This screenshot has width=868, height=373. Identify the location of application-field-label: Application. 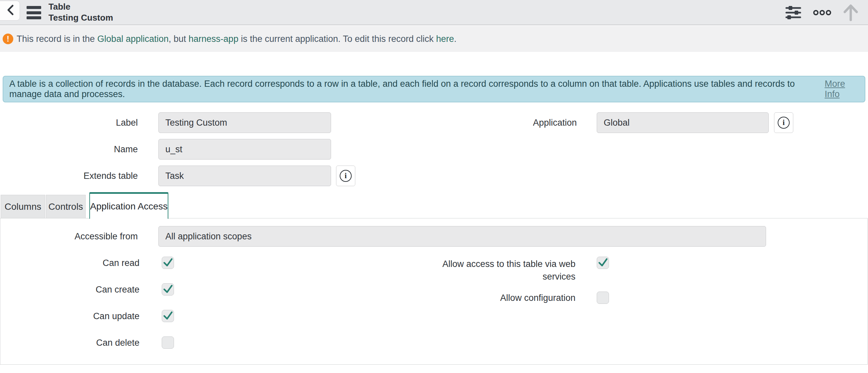
(527, 123).